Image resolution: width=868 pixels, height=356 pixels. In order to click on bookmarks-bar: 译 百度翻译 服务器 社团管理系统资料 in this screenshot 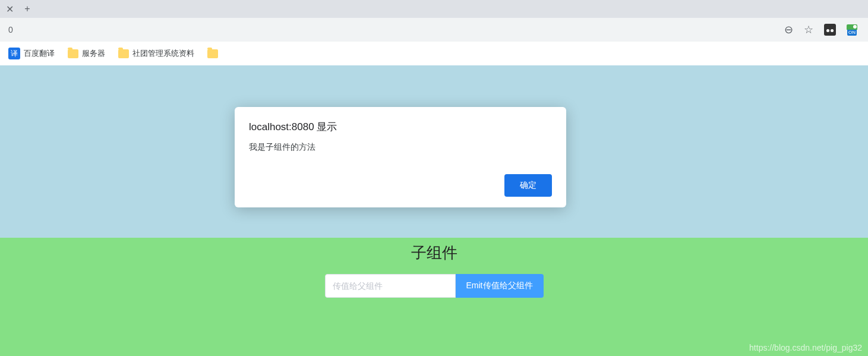, I will do `click(434, 53)`.